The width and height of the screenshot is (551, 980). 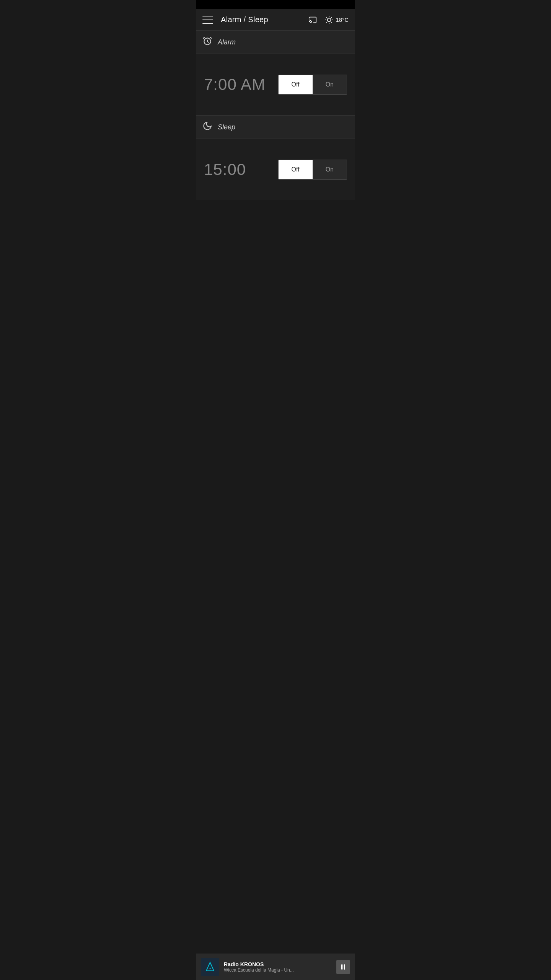 What do you see at coordinates (227, 127) in the screenshot?
I see `sleep-section-label: Sleep` at bounding box center [227, 127].